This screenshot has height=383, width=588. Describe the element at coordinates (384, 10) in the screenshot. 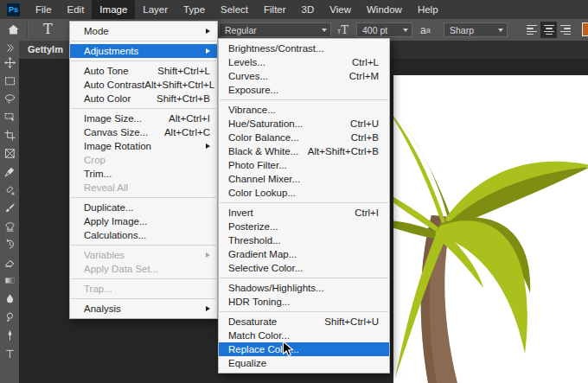

I see `menubar-item-window: Window` at that location.